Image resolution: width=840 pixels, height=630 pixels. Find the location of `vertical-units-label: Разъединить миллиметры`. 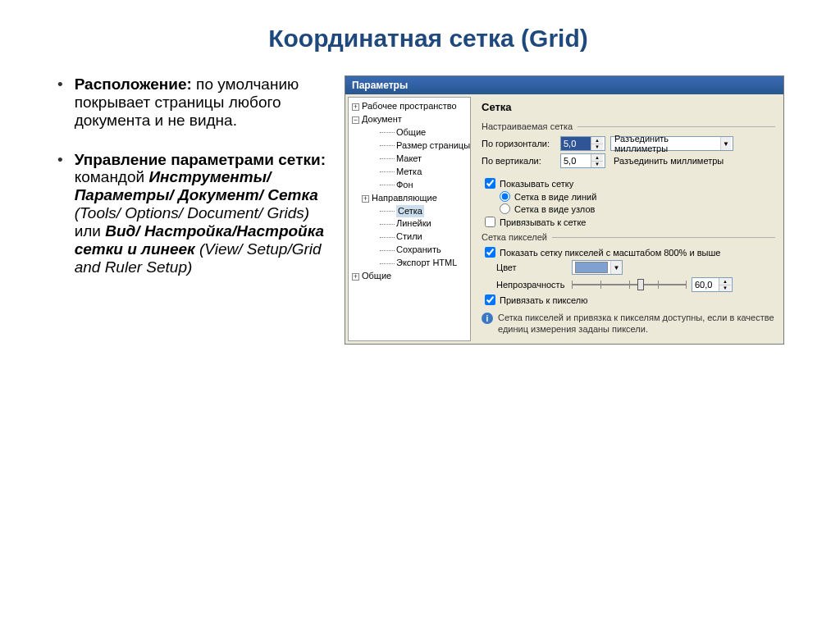

vertical-units-label: Разъединить миллиметры is located at coordinates (672, 161).